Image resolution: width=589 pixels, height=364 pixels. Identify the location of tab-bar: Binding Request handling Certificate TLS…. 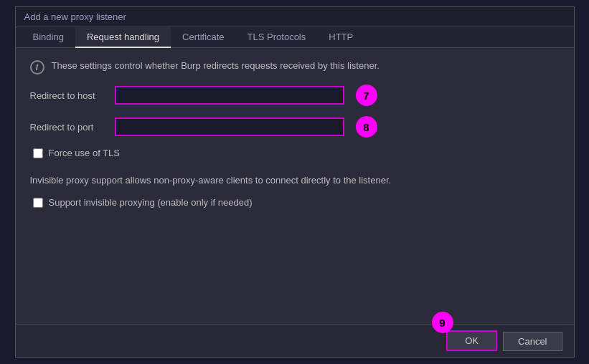
(295, 37).